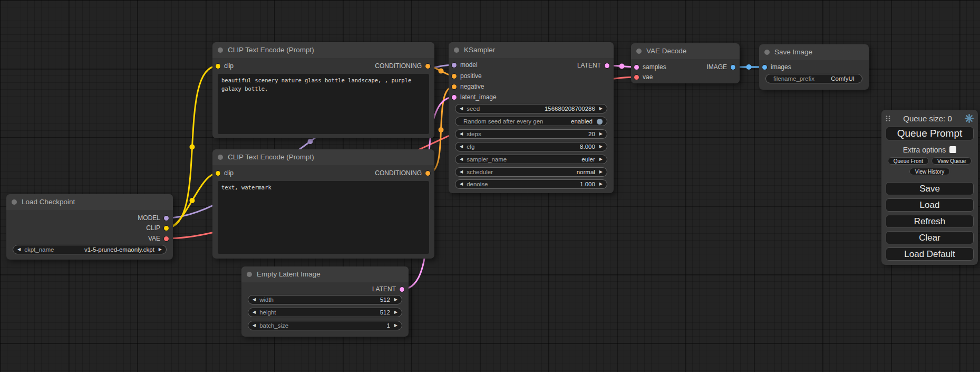 The image size is (980, 372). What do you see at coordinates (223, 66) in the screenshot?
I see `input-port-clip: clip` at bounding box center [223, 66].